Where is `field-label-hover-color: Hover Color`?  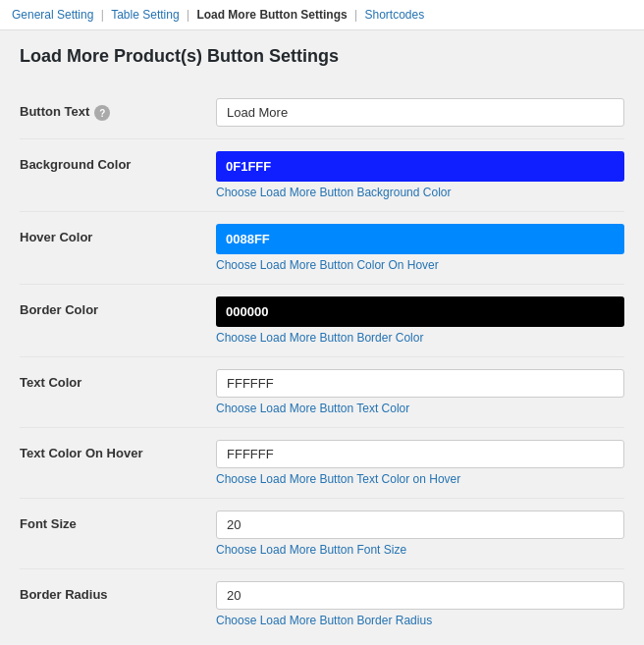 field-label-hover-color: Hover Color is located at coordinates (56, 238).